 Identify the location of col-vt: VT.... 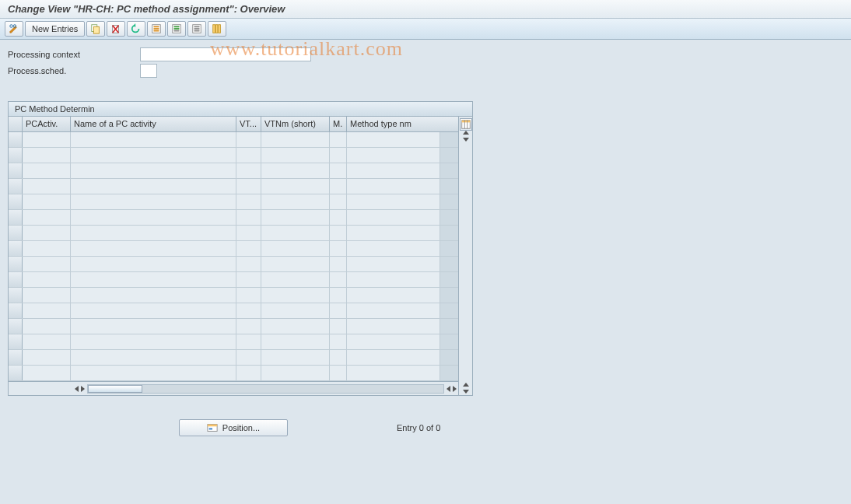
(249, 124).